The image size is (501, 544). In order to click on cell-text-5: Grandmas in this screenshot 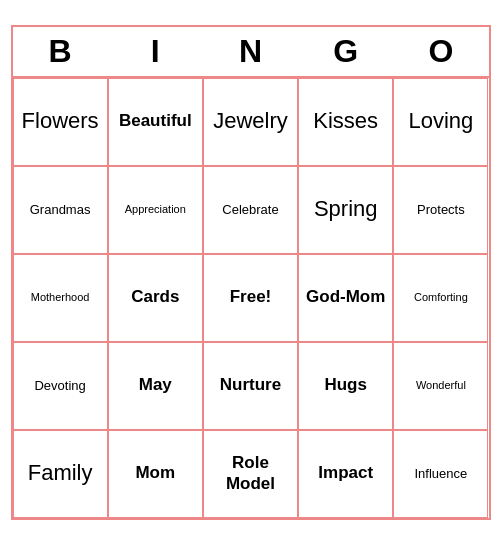, I will do `click(60, 210)`.